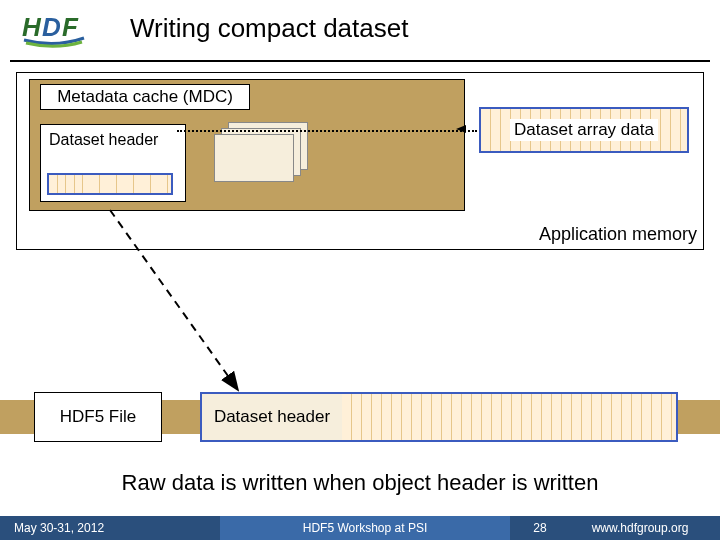 This screenshot has width=720, height=540. Describe the element at coordinates (247, 145) in the screenshot. I see `metadata-cache-region: Metadata cache (MDC) Dataset header` at that location.